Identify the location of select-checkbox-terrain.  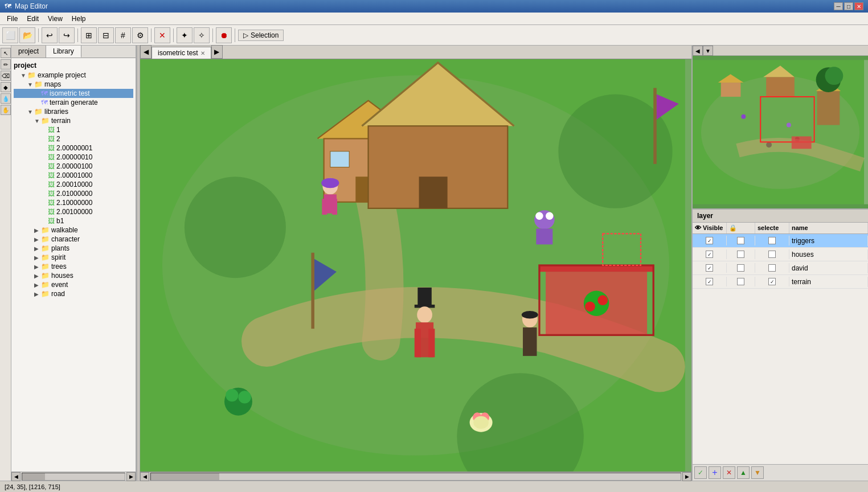
(772, 281).